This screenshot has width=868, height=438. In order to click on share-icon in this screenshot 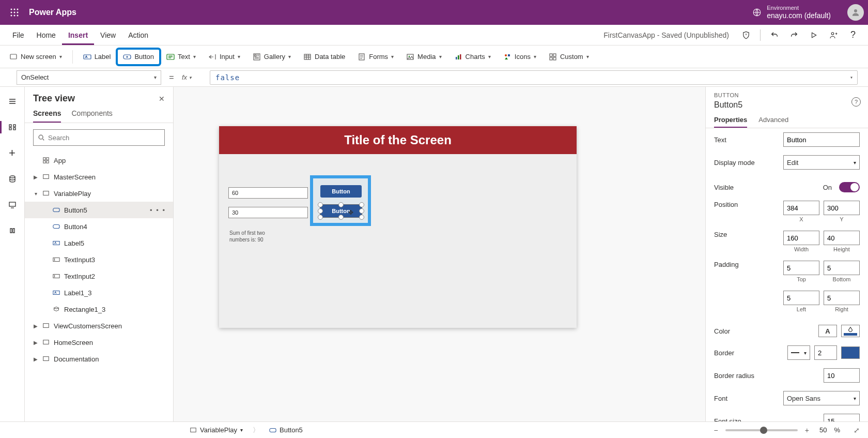, I will do `click(833, 35)`.